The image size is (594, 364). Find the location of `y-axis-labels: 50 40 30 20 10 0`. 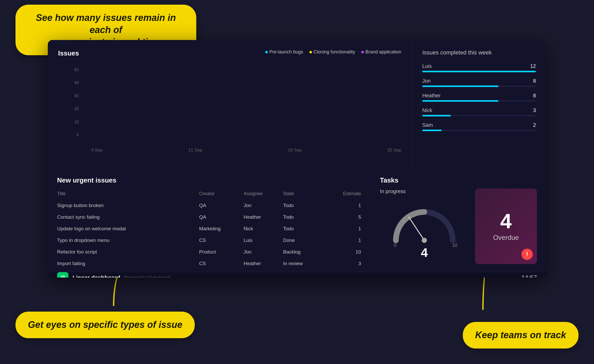

y-axis-labels: 50 40 30 20 10 0 is located at coordinates (74, 102).